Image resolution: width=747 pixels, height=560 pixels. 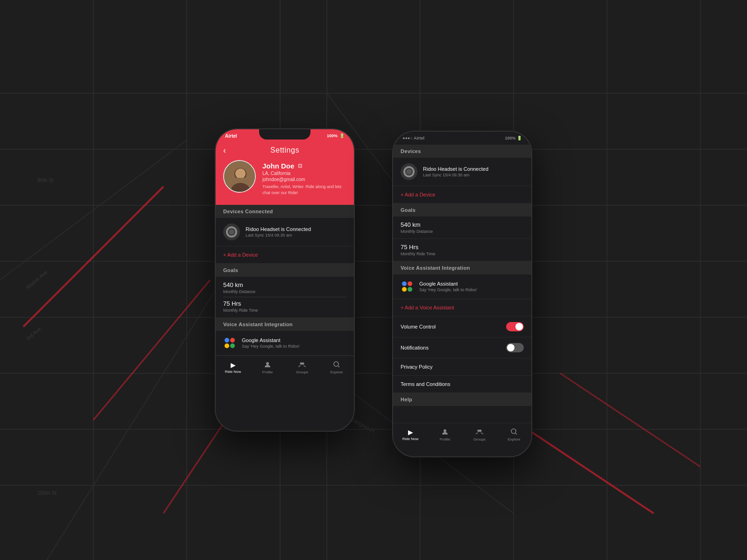 What do you see at coordinates (285, 178) in the screenshot?
I see `profile-section: John Doe ⊡ LA, California johndoe@gmail.…` at bounding box center [285, 178].